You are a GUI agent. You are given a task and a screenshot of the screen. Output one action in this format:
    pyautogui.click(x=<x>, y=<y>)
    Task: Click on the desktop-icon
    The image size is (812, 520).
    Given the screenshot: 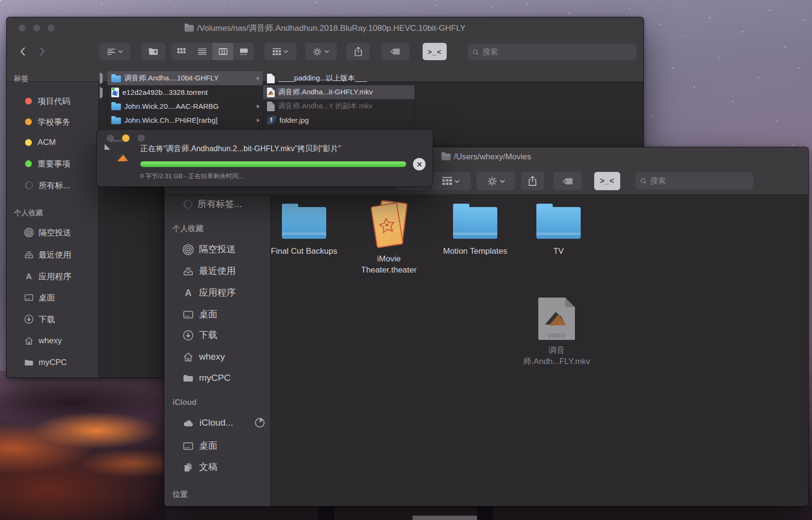 What is the action you would take?
    pyautogui.click(x=188, y=446)
    